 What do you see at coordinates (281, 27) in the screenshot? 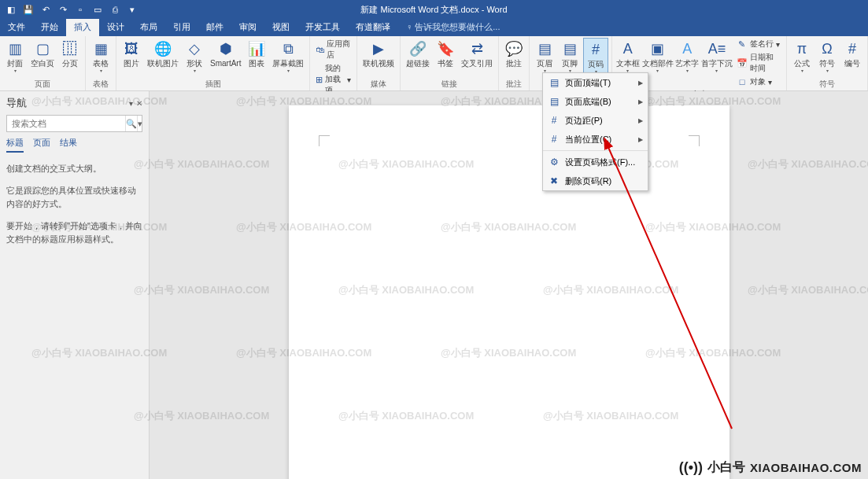
I see `tab-view: 视图` at bounding box center [281, 27].